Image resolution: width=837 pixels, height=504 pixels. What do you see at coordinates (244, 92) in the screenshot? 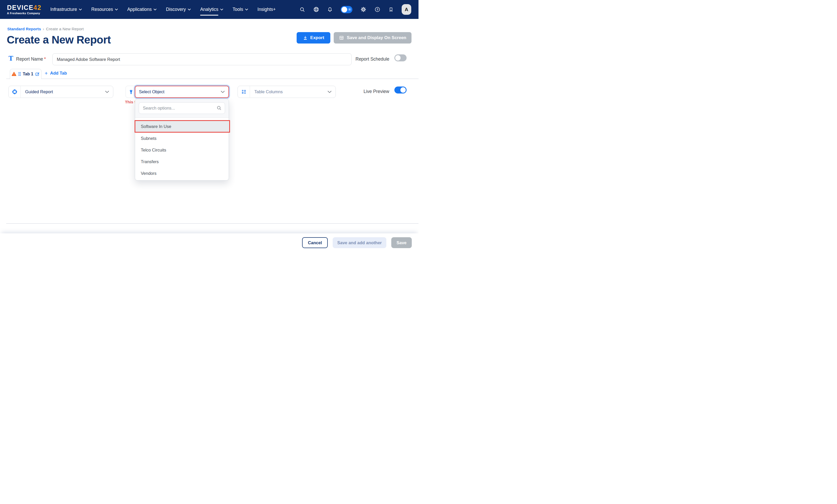
I see `columns-icon` at bounding box center [244, 92].